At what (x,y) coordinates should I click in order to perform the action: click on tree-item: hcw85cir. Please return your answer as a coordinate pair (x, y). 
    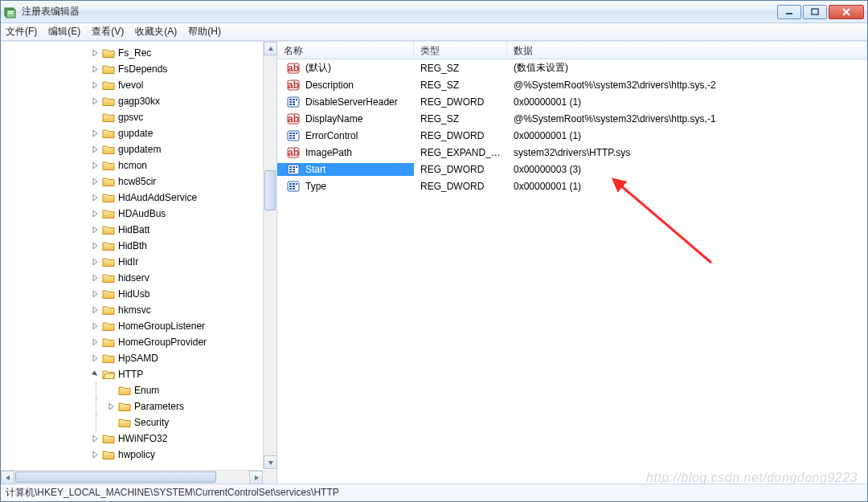
    Looking at the image, I should click on (132, 182).